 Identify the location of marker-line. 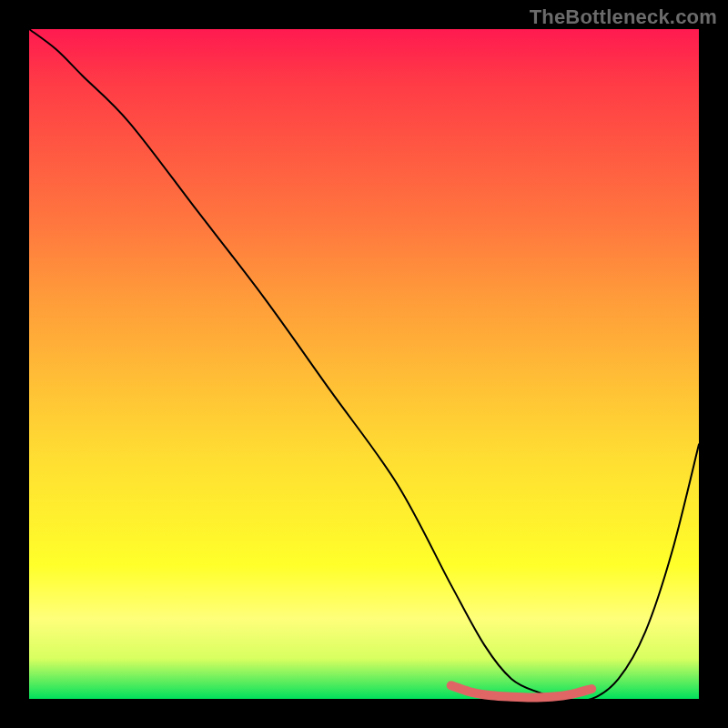
(522, 692).